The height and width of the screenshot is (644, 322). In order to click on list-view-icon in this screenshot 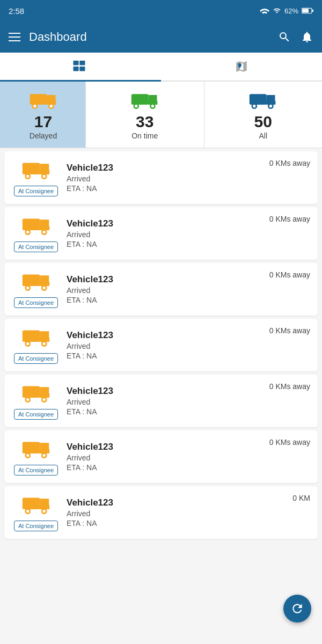, I will do `click(80, 67)`.